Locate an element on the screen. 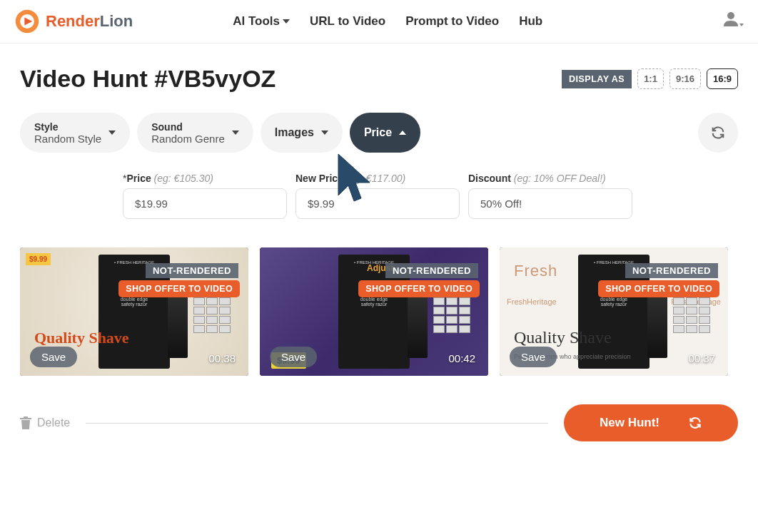 The height and width of the screenshot is (532, 758). display-as-group: DISPLAY AS 1:1 9:16 16:9 is located at coordinates (650, 78).